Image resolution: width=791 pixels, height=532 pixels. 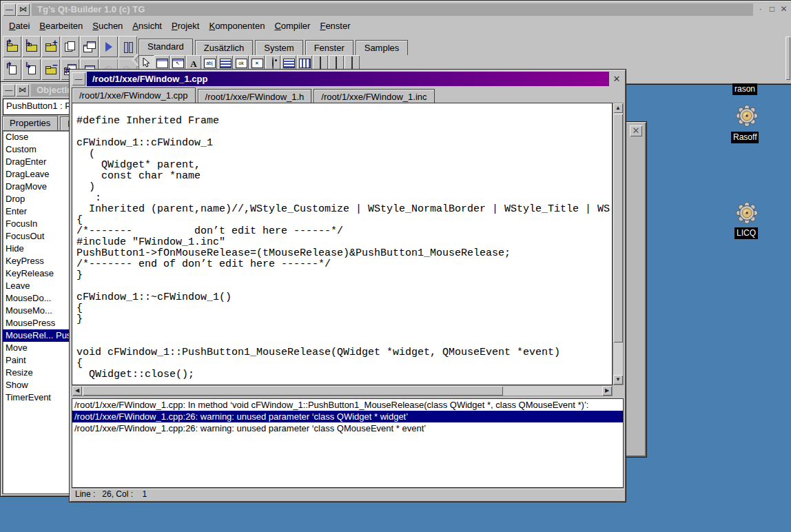 What do you see at coordinates (51, 69) in the screenshot?
I see `remove-file-button: −` at bounding box center [51, 69].